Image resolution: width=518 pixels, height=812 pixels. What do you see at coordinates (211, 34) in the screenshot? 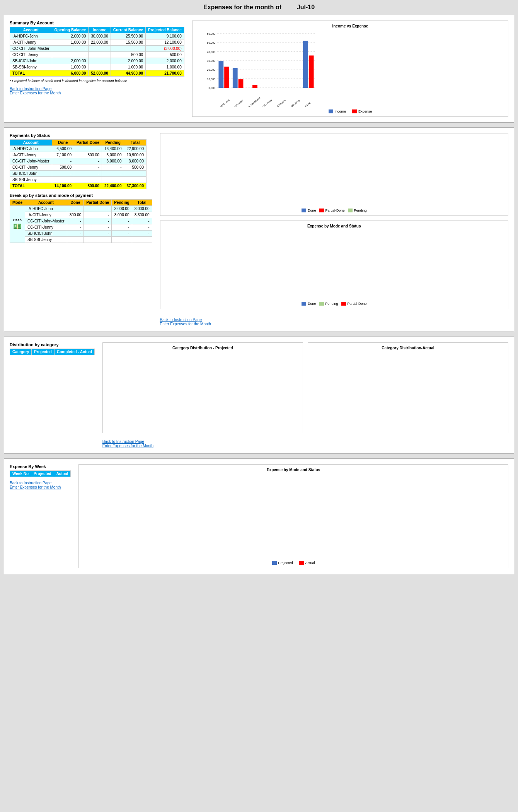
I see `svg-text: 60,000` at bounding box center [211, 34].